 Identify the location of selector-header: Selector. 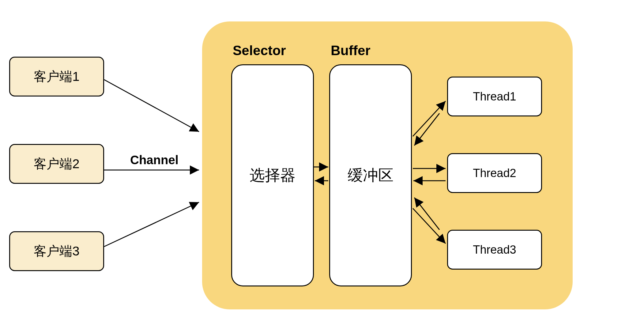
(259, 51).